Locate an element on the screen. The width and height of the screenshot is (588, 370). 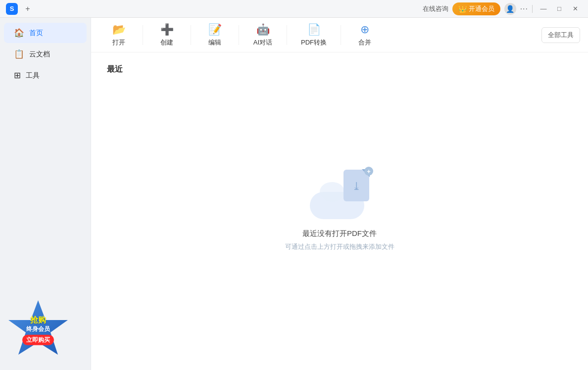
create-button: ➕ 创建 is located at coordinates (167, 35).